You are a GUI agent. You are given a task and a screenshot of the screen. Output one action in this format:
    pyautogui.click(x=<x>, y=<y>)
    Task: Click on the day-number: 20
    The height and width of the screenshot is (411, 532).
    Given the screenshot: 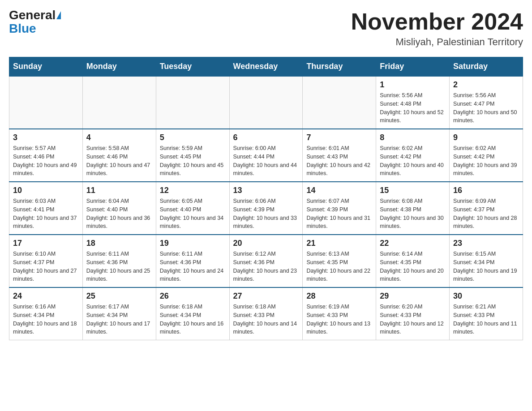 What is the action you would take?
    pyautogui.click(x=266, y=244)
    